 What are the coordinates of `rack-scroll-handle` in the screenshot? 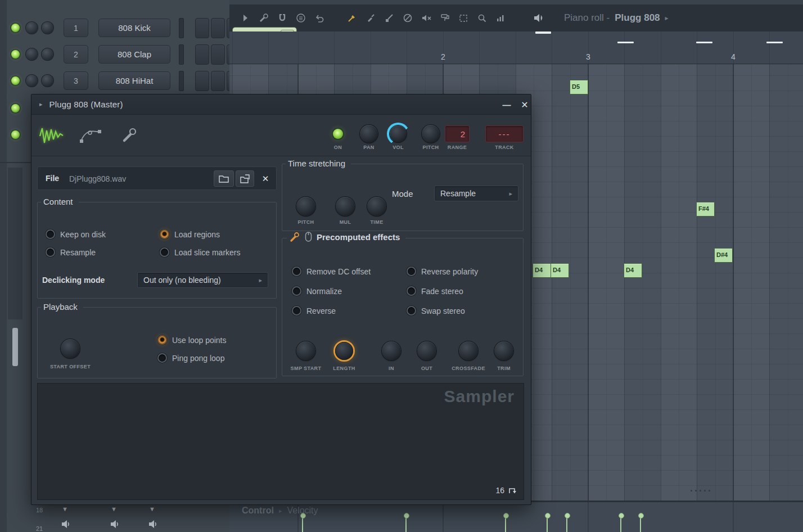 It's located at (15, 347).